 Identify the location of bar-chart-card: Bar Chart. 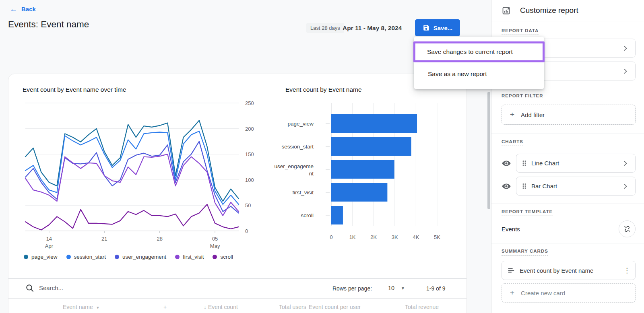
(576, 186).